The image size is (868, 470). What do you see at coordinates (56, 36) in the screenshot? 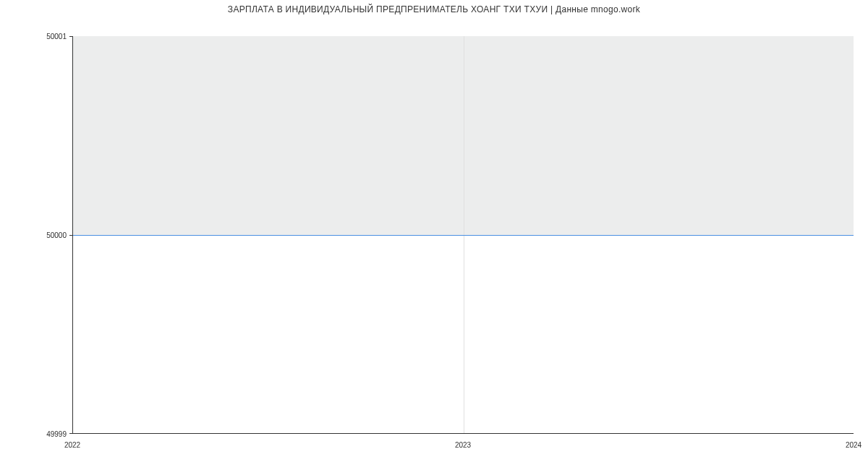
I see `y-tick-label: 50001` at bounding box center [56, 36].